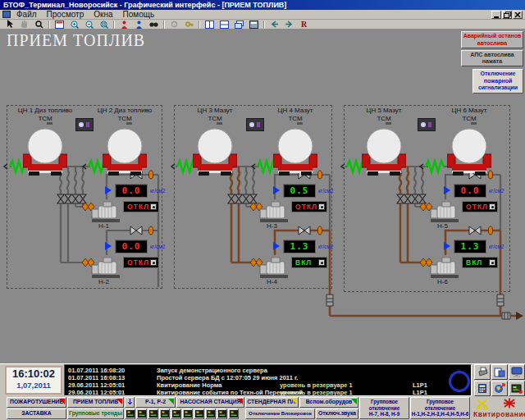 This screenshot has height=420, width=525. Describe the element at coordinates (517, 389) in the screenshot. I see `screen-report-icon` at that location.